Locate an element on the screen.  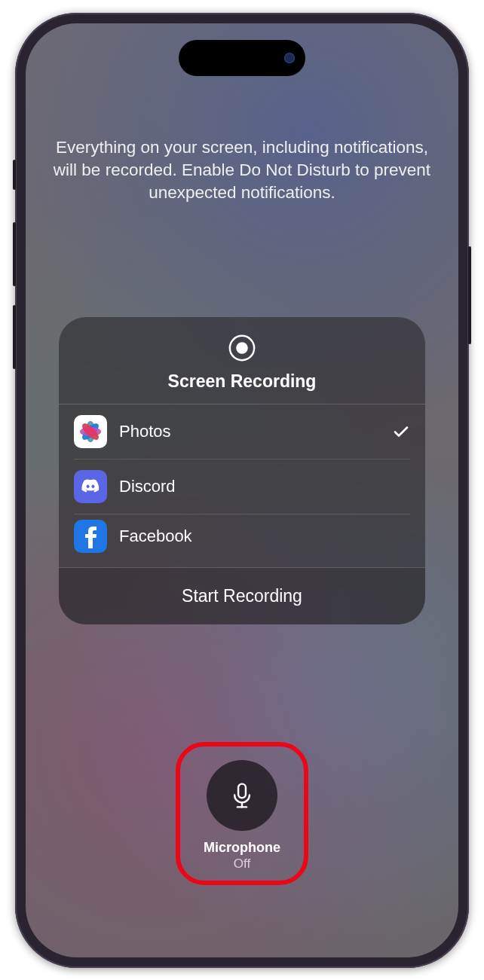
microphone-highlight: Microphone Off is located at coordinates (242, 814).